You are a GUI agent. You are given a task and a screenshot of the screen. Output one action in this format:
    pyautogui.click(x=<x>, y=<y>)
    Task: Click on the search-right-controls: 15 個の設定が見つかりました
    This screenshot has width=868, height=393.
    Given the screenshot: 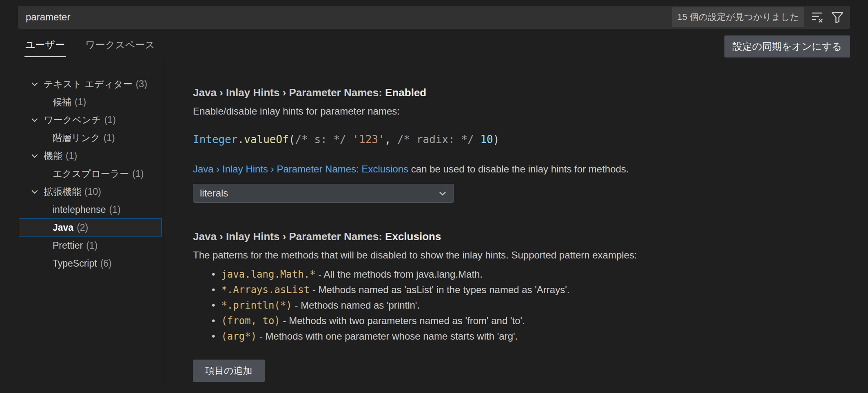 What is the action you would take?
    pyautogui.click(x=759, y=17)
    